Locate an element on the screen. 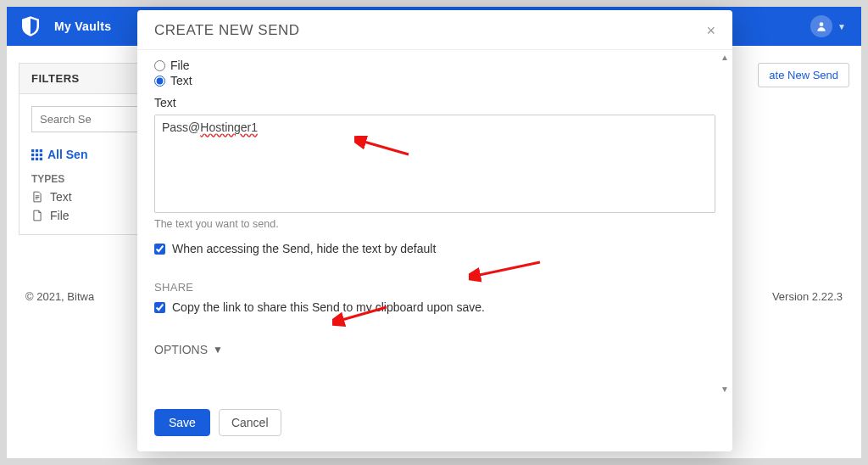 This screenshot has height=465, width=868. hide-text-label: When accessing the Send, hide the text b… is located at coordinates (303, 249).